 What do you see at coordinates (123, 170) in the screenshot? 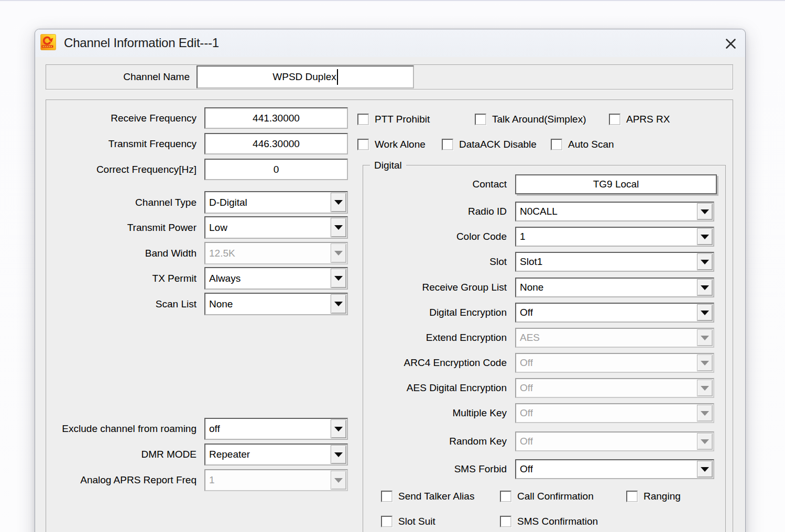
I see `correct-frequency-label: Correct Frequency[Hz]` at bounding box center [123, 170].